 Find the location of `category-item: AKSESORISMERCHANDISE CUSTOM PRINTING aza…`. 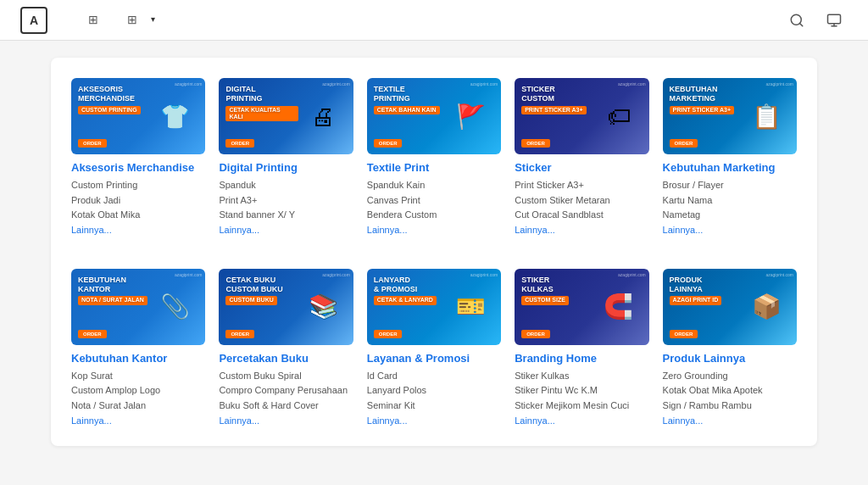

category-item: AKSESORISMERCHANDISE CUSTOM PRINTING aza… is located at coordinates (138, 156).